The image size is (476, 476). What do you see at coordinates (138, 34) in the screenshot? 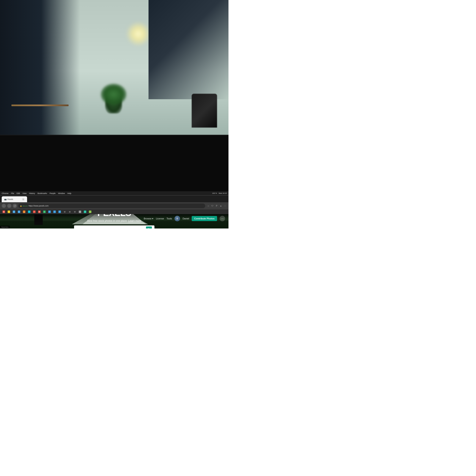
I see `office-window-light` at bounding box center [138, 34].